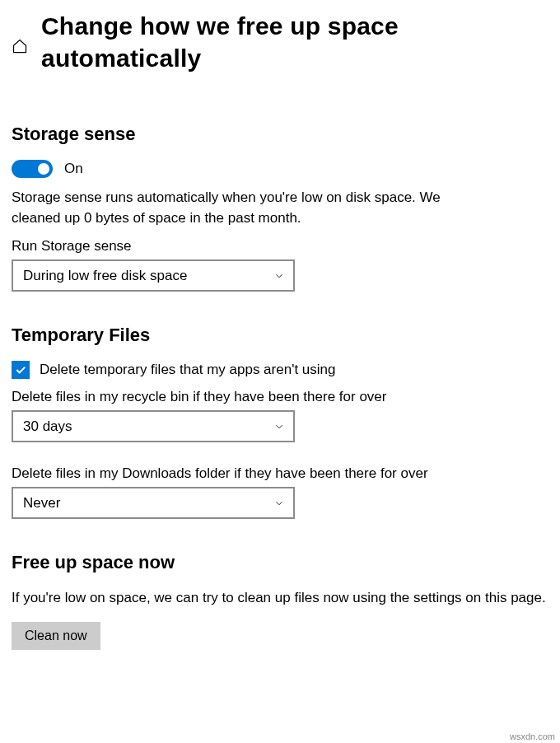 This screenshot has height=743, width=560. I want to click on clean-now-button: Clean now, so click(56, 636).